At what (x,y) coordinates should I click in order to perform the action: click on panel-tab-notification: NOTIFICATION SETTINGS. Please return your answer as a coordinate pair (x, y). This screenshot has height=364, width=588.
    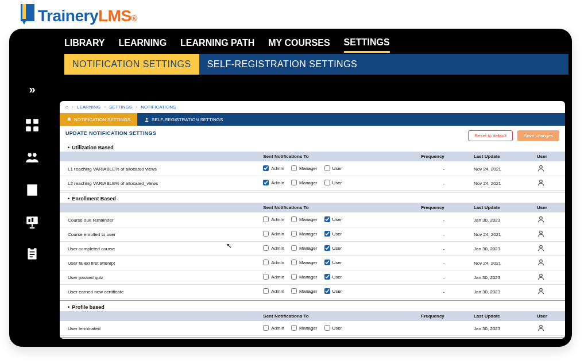
    Looking at the image, I should click on (99, 119).